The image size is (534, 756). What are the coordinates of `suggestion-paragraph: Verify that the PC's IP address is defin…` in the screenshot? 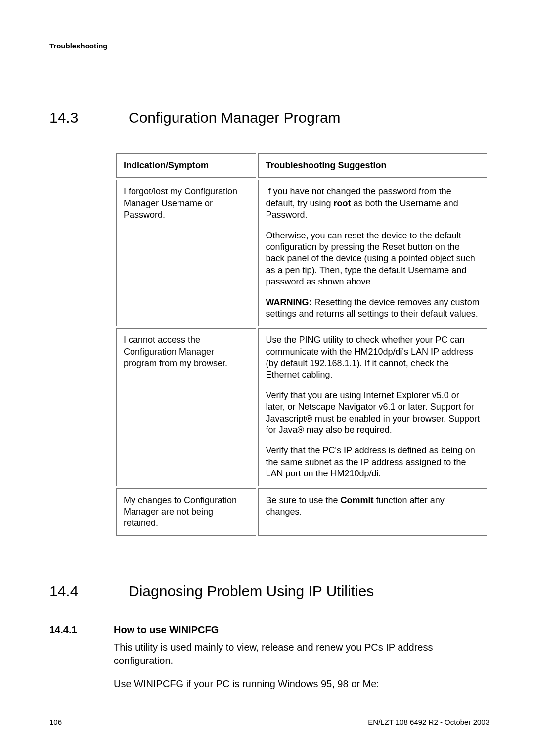 It's located at (373, 462).